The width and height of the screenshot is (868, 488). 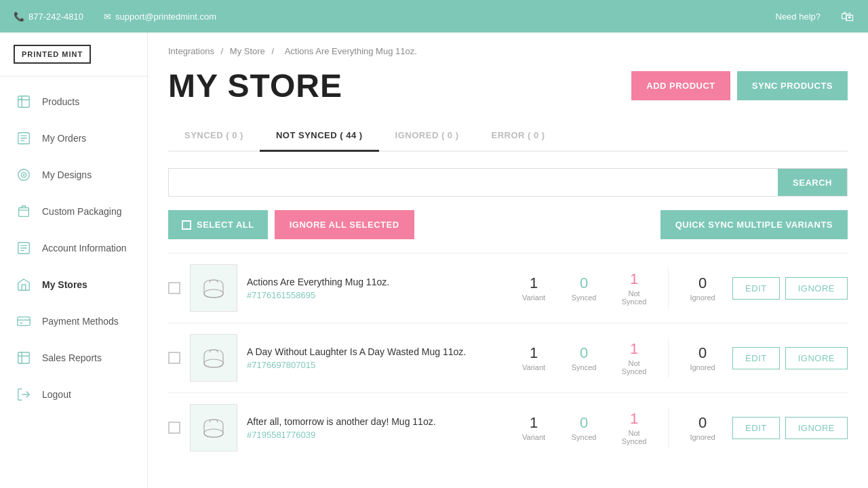 What do you see at coordinates (792, 85) in the screenshot?
I see `sync-products-button: SYNC PRODUCTS` at bounding box center [792, 85].